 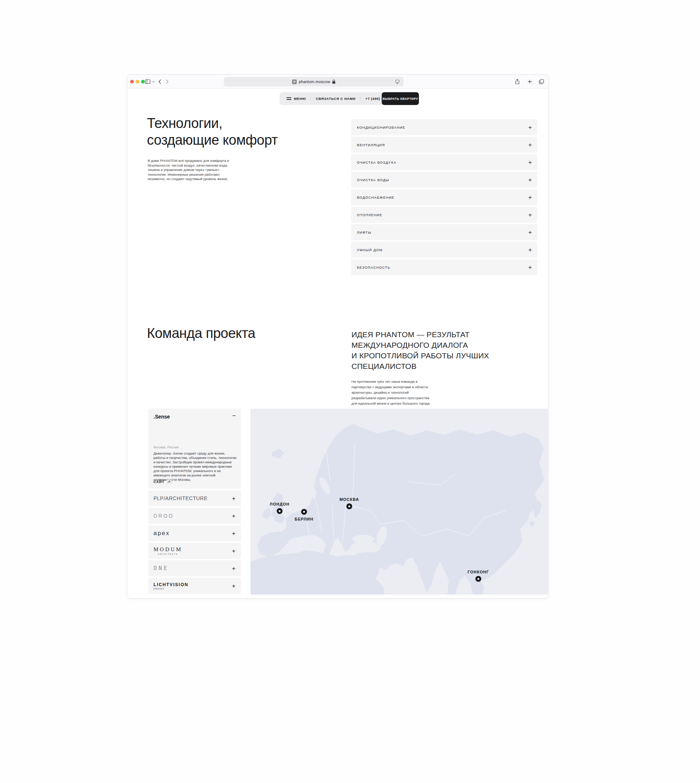 I want to click on team-subtitle-line: МЕЖДУНАРОДНОГО ДИАЛОГА, so click(x=420, y=345).